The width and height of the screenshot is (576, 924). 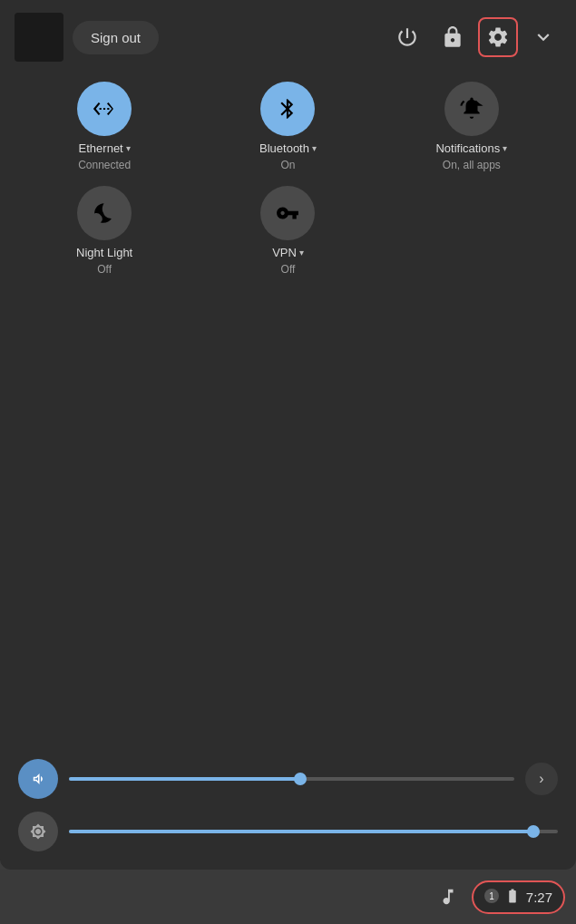 What do you see at coordinates (104, 269) in the screenshot?
I see `night-light-sublabel: Off` at bounding box center [104, 269].